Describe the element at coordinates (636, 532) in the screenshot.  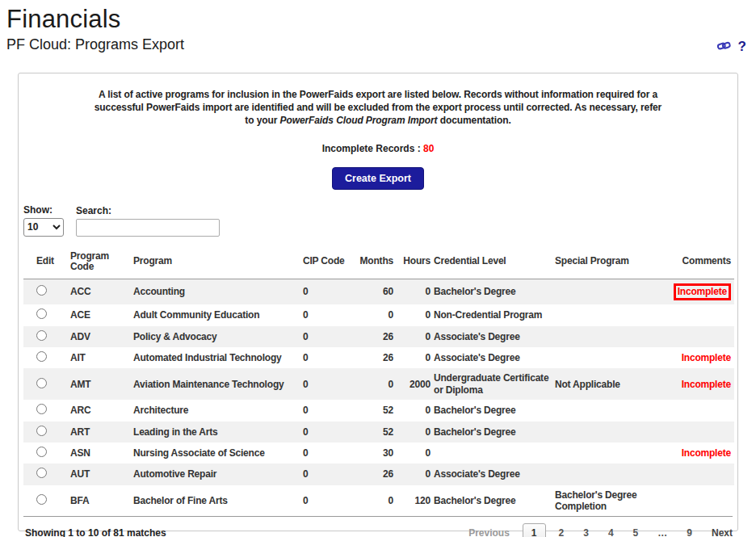
I see `pagination-page-5: 5` at that location.